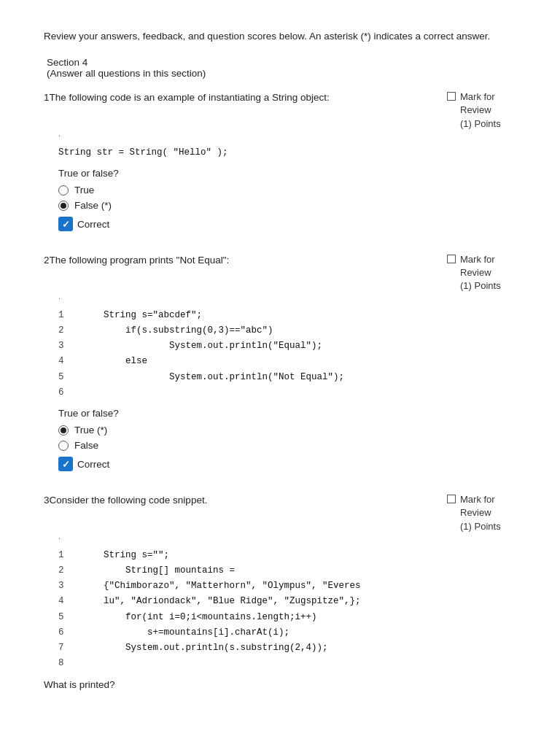 This screenshot has height=747, width=560. I want to click on mark-review-2: Mark forReview(1) Points, so click(481, 273).